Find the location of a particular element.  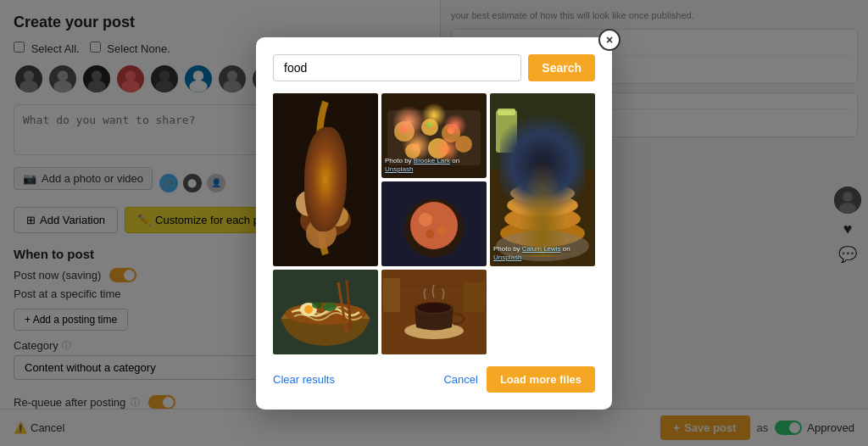

search-button: Search is located at coordinates (561, 68).